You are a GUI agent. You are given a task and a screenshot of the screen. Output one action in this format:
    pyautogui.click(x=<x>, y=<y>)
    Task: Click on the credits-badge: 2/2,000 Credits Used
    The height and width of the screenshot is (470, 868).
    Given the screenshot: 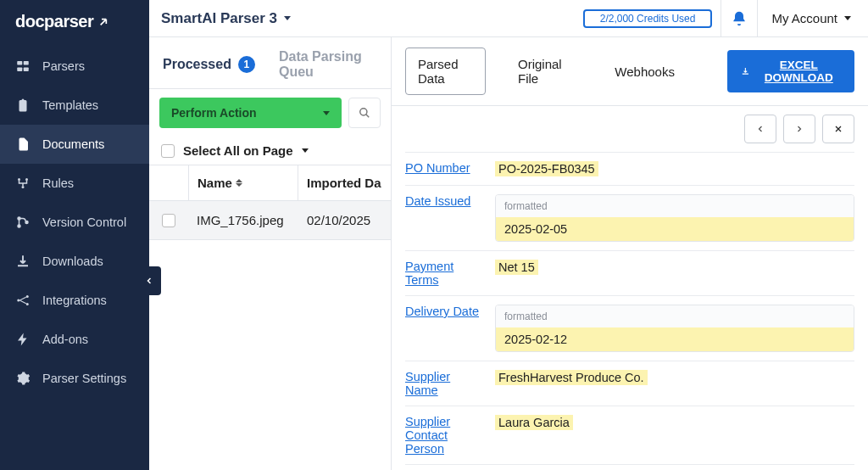 What is the action you would take?
    pyautogui.click(x=648, y=19)
    